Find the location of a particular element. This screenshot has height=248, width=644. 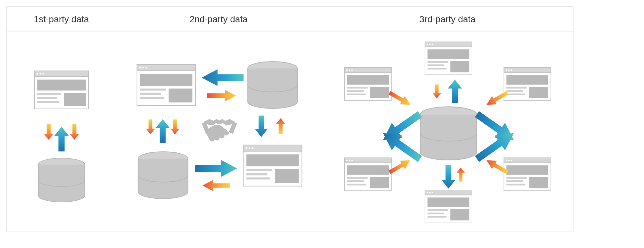

column-title-text: 3rd-party data is located at coordinates (447, 19).